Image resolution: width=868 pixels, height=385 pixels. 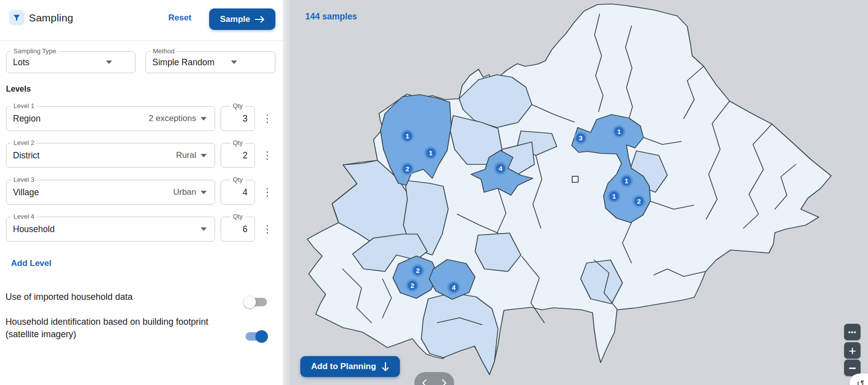 I want to click on level-2-value: District, so click(x=26, y=155).